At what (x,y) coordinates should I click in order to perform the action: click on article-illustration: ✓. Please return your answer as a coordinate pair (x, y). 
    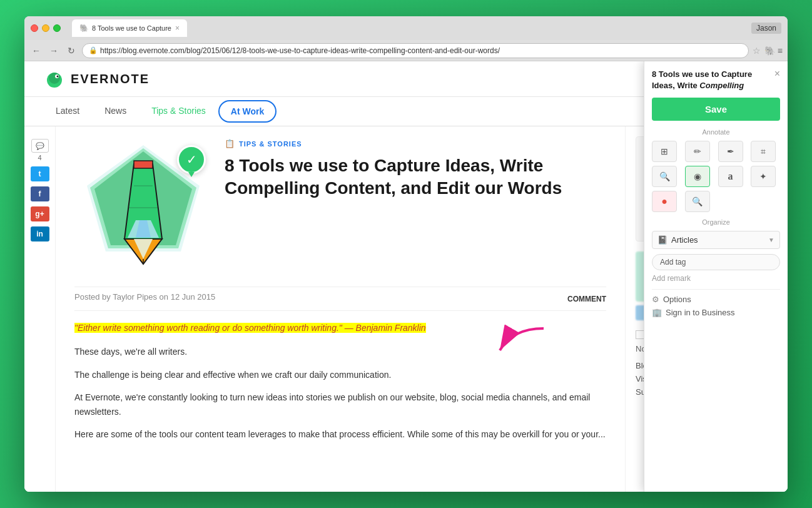
    Looking at the image, I should click on (143, 208).